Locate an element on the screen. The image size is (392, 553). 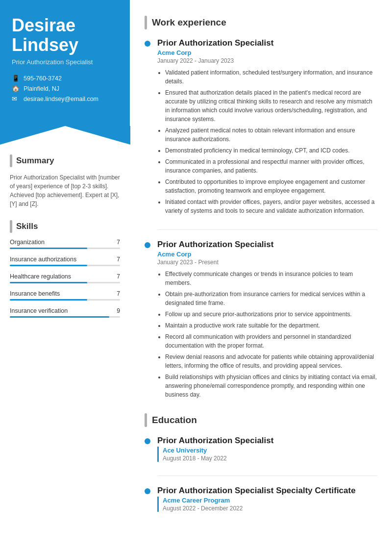
work-experience-header: Work experience is located at coordinates (261, 23).